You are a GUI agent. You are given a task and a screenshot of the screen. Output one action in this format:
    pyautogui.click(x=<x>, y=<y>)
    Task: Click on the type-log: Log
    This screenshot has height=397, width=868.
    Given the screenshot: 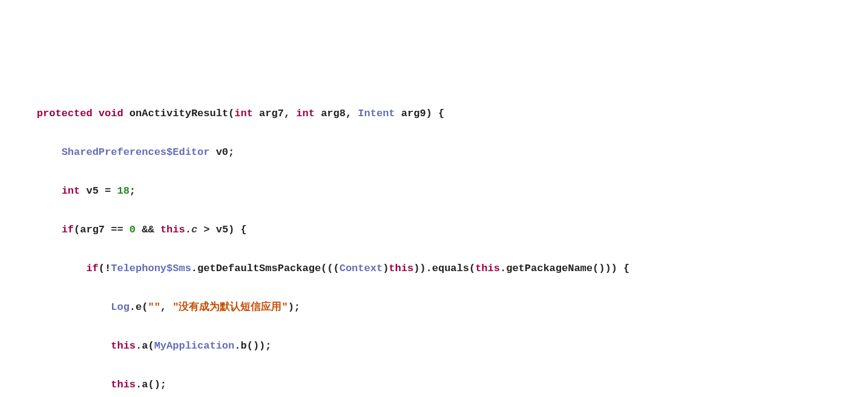 What is the action you would take?
    pyautogui.click(x=120, y=307)
    